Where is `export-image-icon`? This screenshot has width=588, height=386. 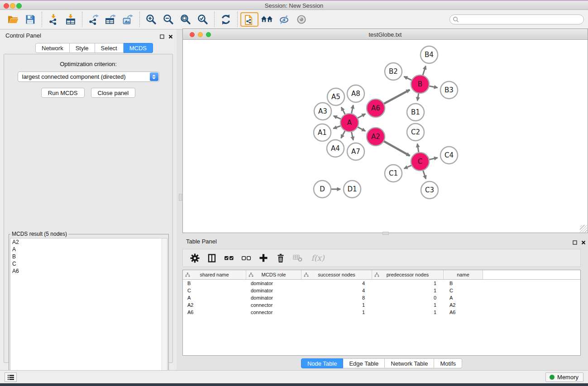 export-image-icon is located at coordinates (128, 19).